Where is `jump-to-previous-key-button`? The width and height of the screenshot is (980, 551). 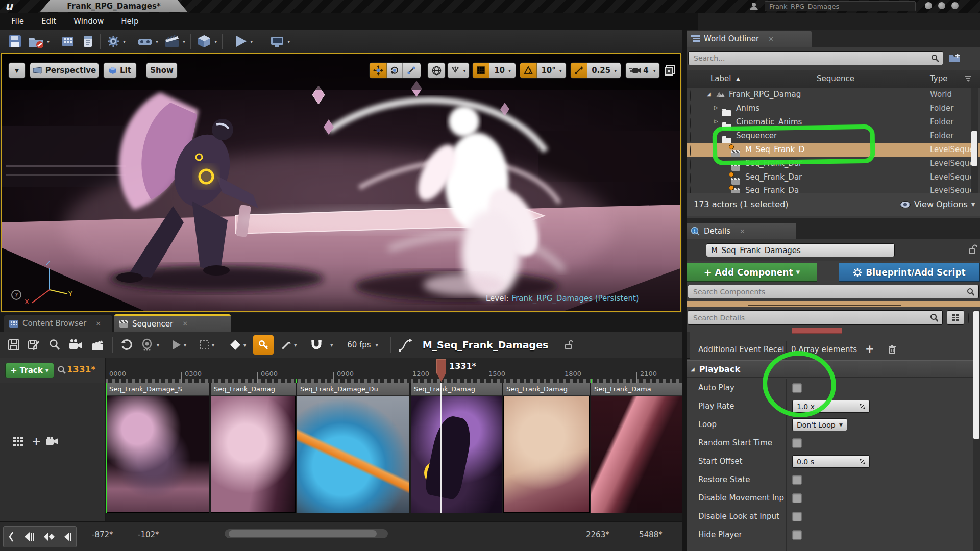
jump-to-previous-key-button is located at coordinates (49, 537).